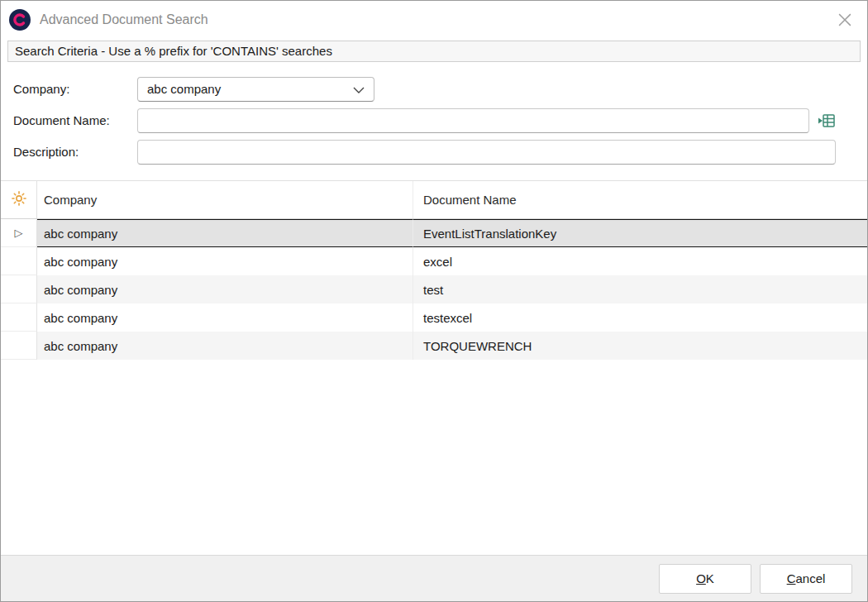 This screenshot has width=868, height=602. What do you see at coordinates (640, 233) in the screenshot?
I see `cell-document-name: EventListTranslationKey` at bounding box center [640, 233].